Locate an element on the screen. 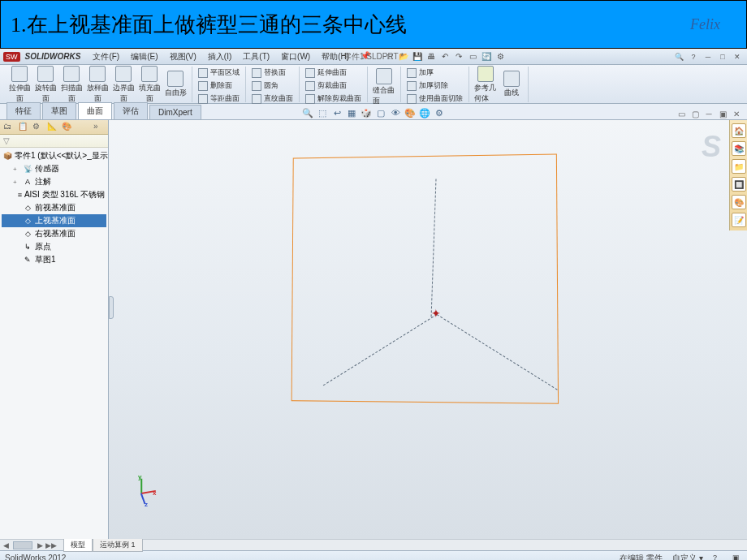 This screenshot has width=747, height=560. status-custom-button: 自定义 ▾ is located at coordinates (688, 557).